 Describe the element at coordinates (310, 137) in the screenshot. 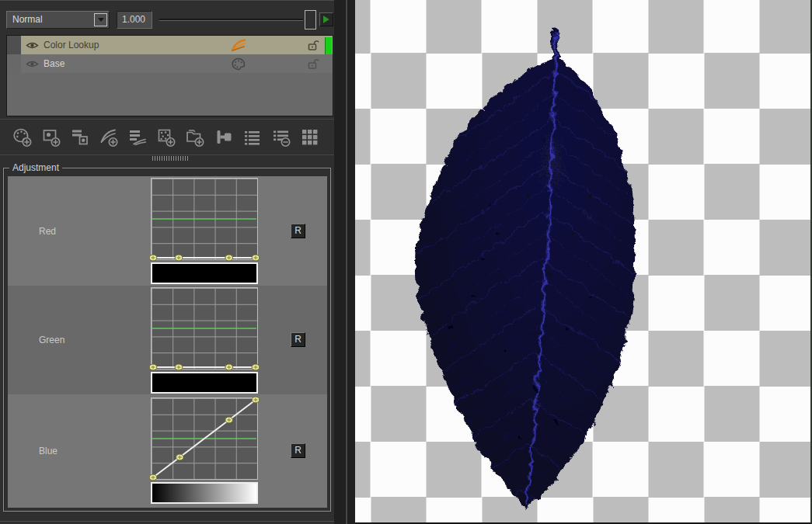

I see `grid-icon` at that location.